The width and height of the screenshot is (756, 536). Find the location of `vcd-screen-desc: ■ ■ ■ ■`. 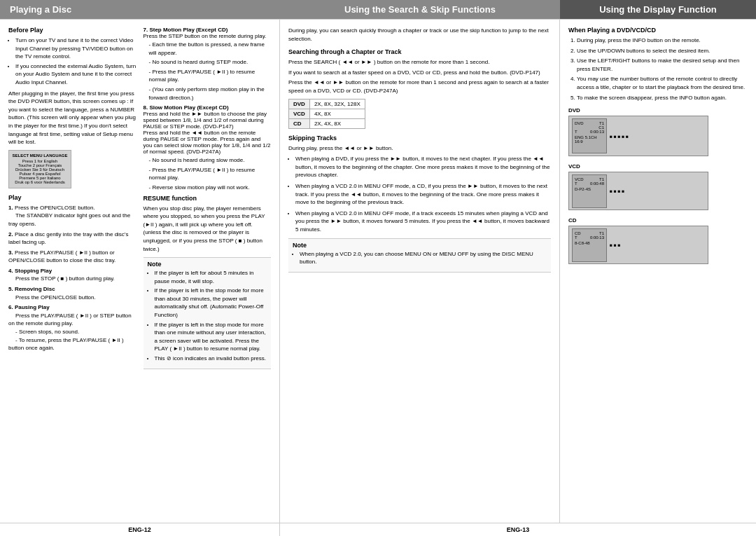

vcd-screen-desc: ■ ■ ■ ■ is located at coordinates (657, 191).